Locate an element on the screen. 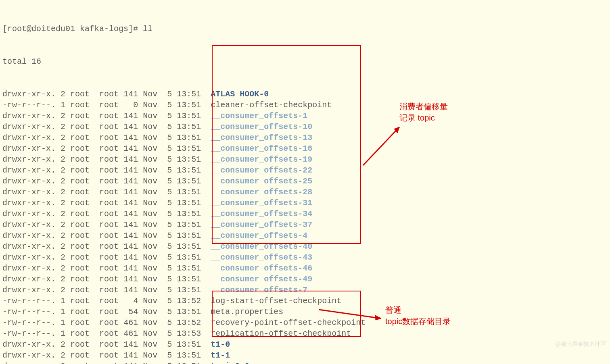 Image resolution: width=610 pixels, height=364 pixels. annotation-topic-dirs: 普通 topic数据存储目录 is located at coordinates (418, 316).